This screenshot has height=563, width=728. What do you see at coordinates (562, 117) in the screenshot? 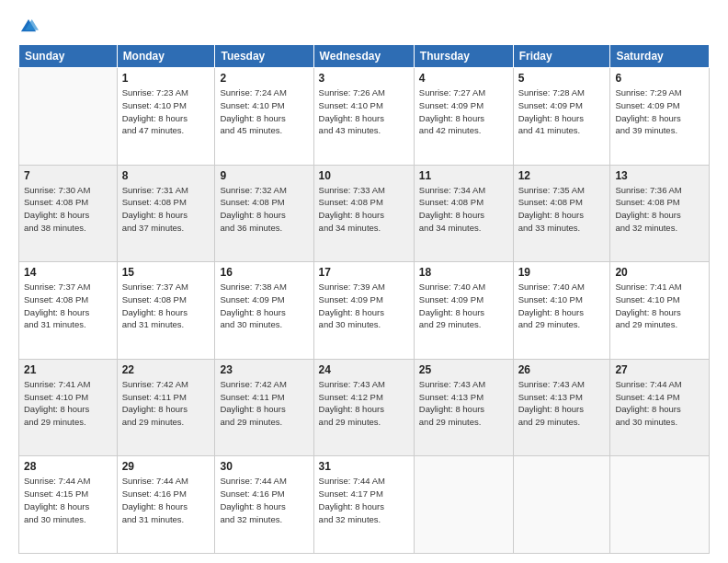
I see `calendar-cell: 5Sunrise: 7:28 AM Sunset: 4:09 PM Daylig…` at bounding box center [562, 117].